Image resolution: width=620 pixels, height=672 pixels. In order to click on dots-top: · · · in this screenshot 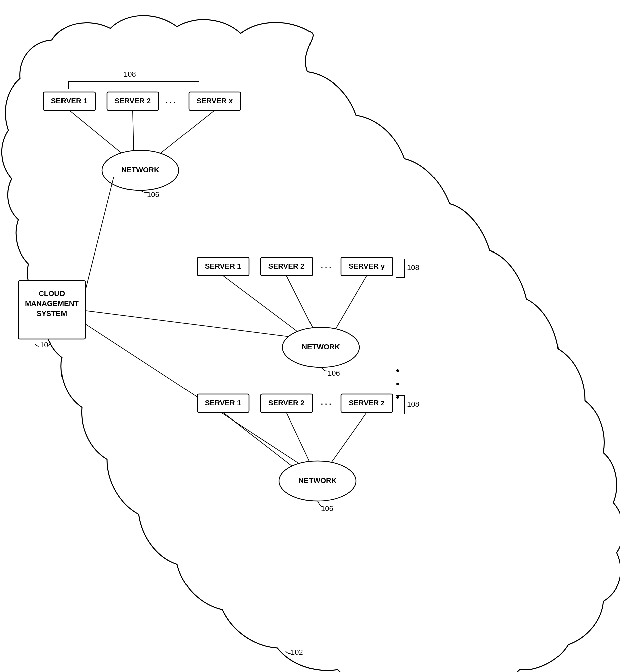, I will do `click(170, 103)`.